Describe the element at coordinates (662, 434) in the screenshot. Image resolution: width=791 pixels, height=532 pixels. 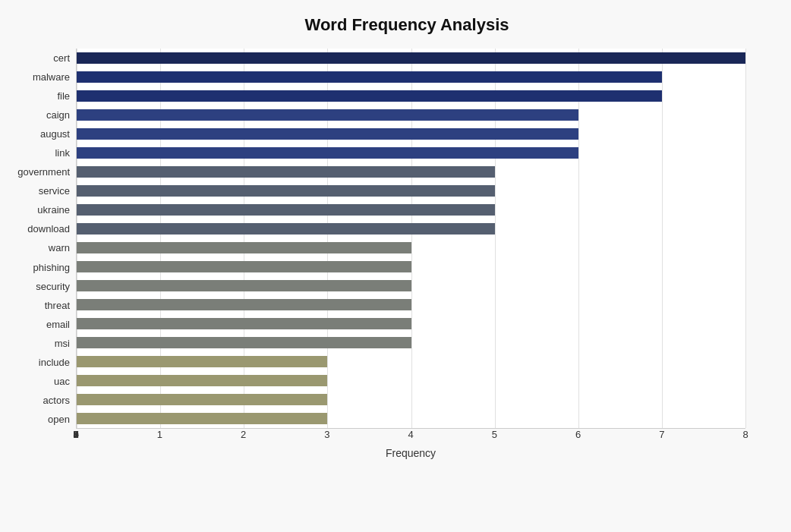
I see `x-tick-label: 7` at that location.